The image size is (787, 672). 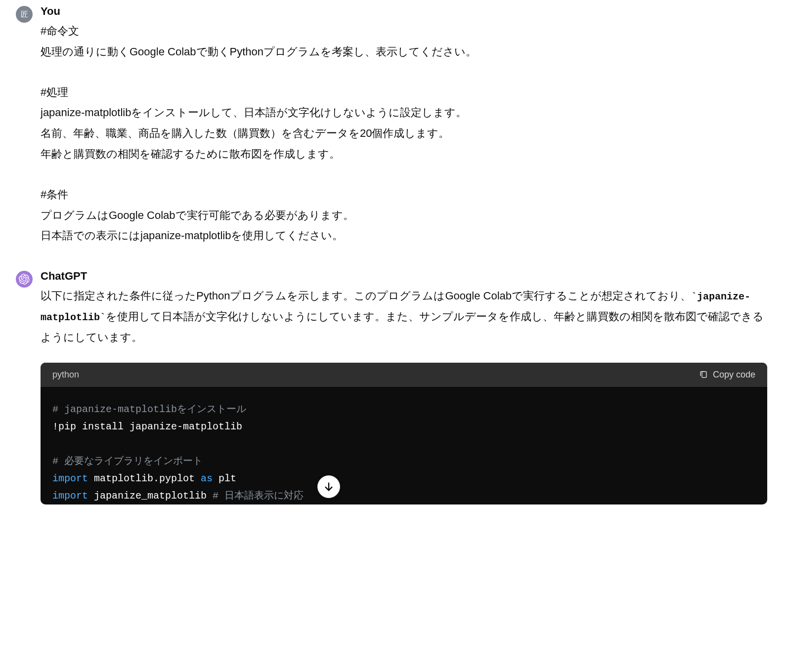 What do you see at coordinates (404, 133) in the screenshot?
I see `user-line: 名前、年齢、職業、商品を購入した数（購買数）を含むデータを20個作成します。` at bounding box center [404, 133].